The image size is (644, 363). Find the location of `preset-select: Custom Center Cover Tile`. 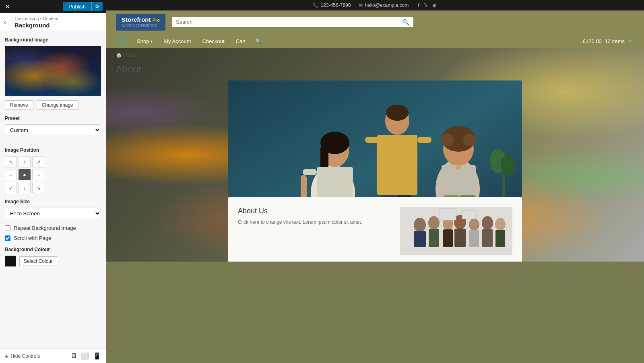

preset-select: Custom Center Cover Tile is located at coordinates (53, 130).